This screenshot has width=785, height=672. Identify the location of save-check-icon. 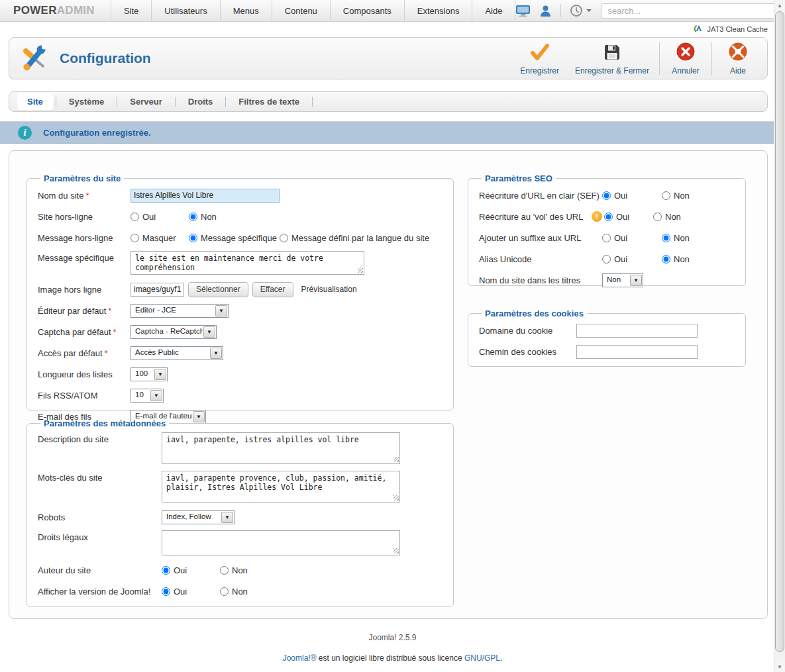
(540, 53).